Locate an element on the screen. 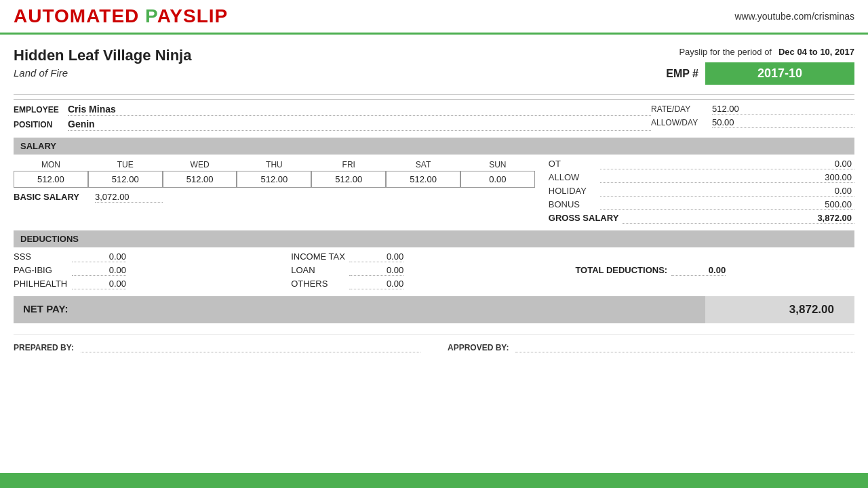 This screenshot has width=868, height=488. day-header-thu: THU is located at coordinates (274, 165).